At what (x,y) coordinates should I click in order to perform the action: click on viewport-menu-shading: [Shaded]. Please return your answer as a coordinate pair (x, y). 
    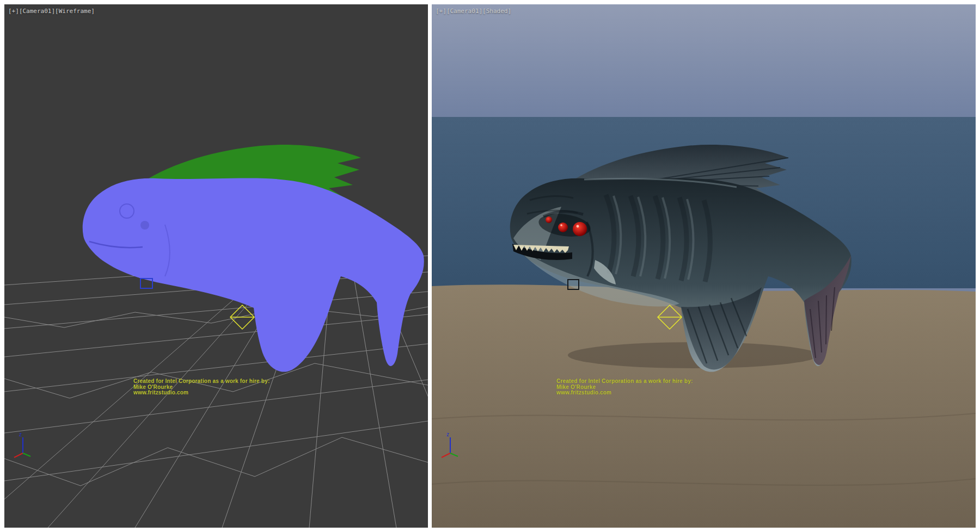
    Looking at the image, I should click on (497, 11).